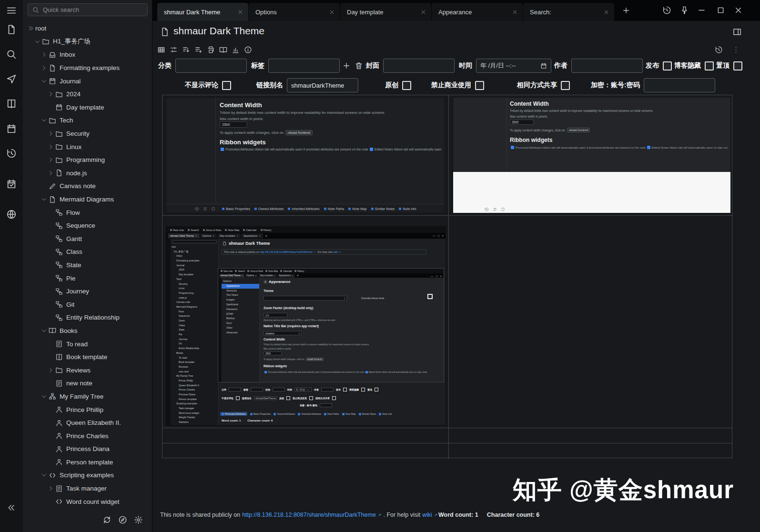 This screenshot has width=760, height=532. What do you see at coordinates (198, 50) in the screenshot?
I see `list-plus-icon` at bounding box center [198, 50].